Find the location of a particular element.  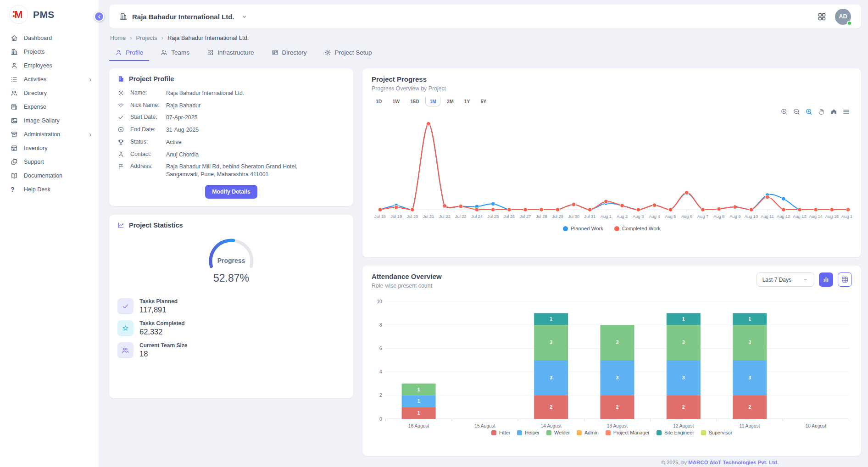

breadcrumb: Home› Projects› Raja Bahadur Internation… is located at coordinates (485, 35).